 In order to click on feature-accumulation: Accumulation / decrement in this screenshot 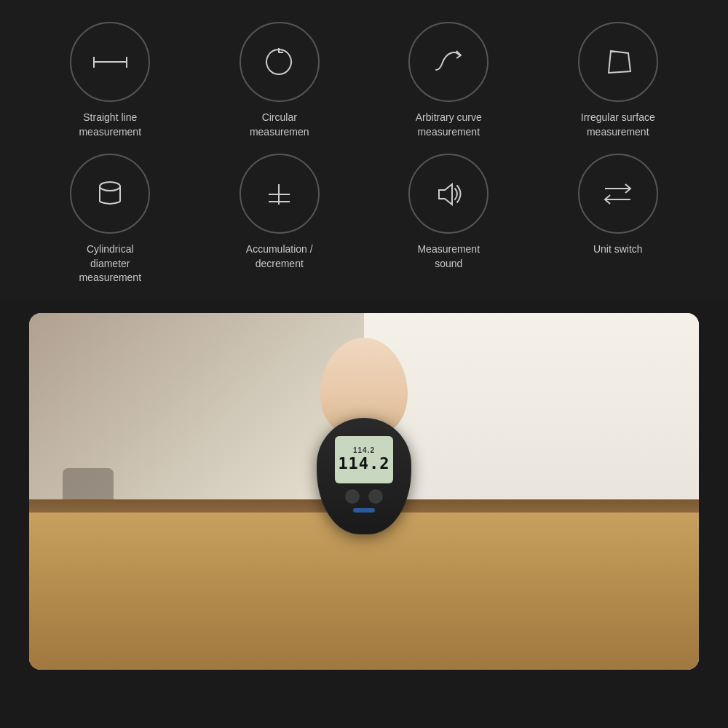, I will do `click(280, 220)`.